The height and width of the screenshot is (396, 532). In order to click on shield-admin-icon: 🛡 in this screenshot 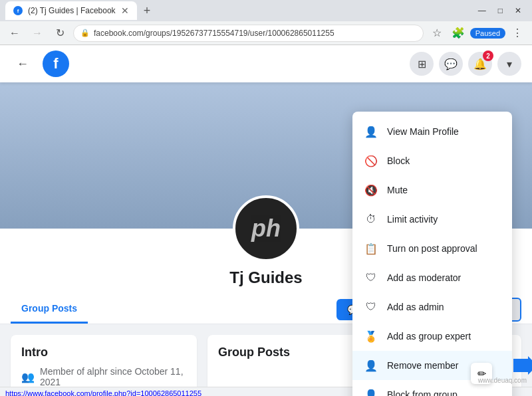, I will do `click(371, 307)`.